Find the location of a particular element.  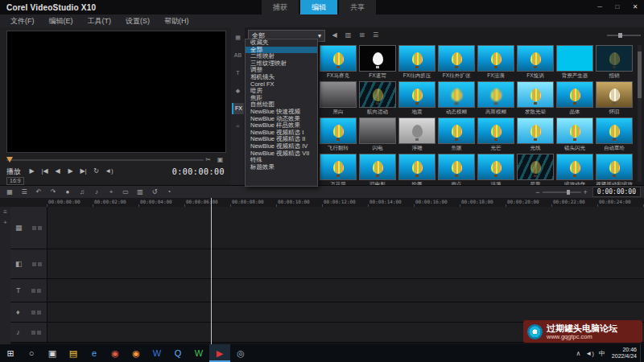

slider-knob is located at coordinates (620, 35).